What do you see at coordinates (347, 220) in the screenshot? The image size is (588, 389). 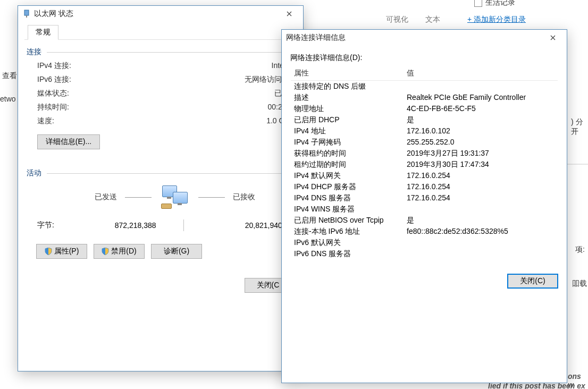 I see `property-cell: 已启用 NetBIOS over Tcpip` at bounding box center [347, 220].